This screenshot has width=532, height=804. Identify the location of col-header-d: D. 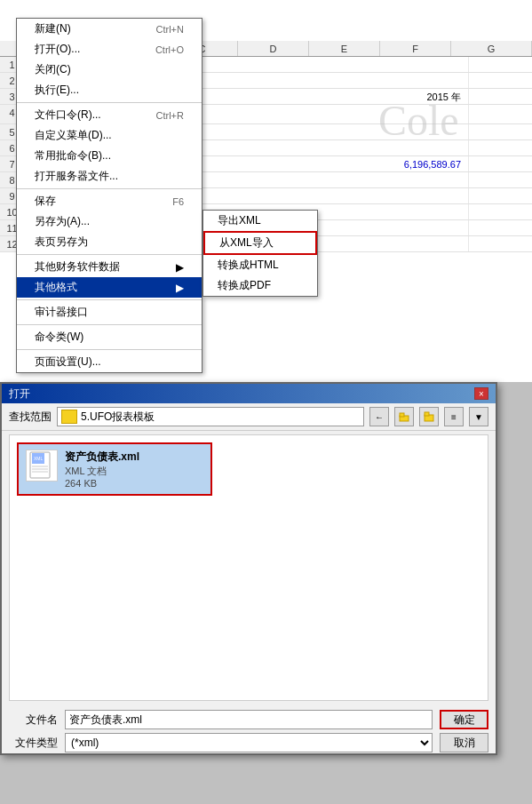
(274, 48).